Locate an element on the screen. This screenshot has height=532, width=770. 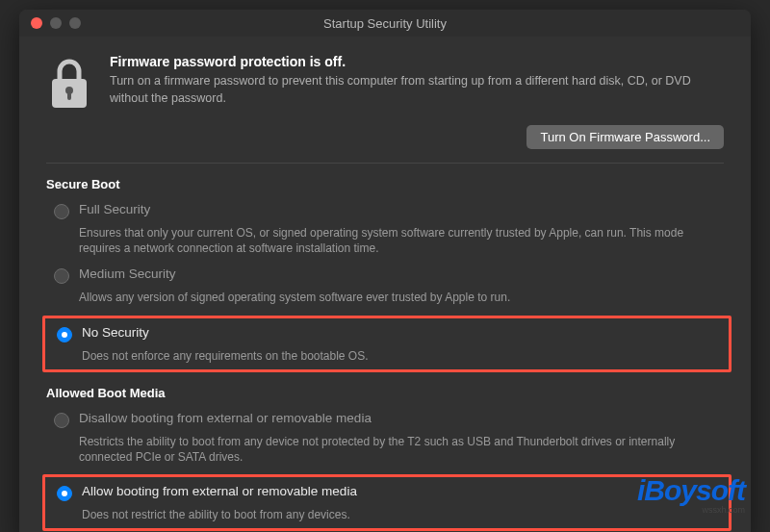
secure-boot-title: Secure Boot is located at coordinates (385, 185).